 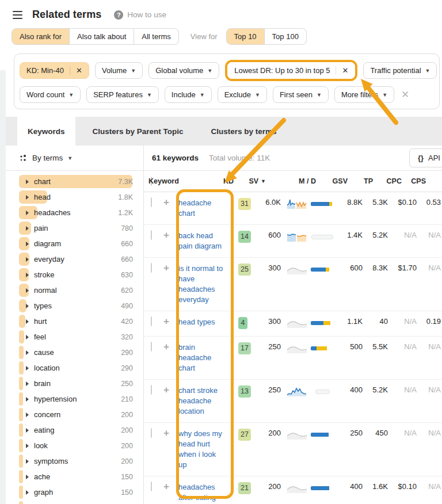 I want to click on mode-option-2: All terms, so click(x=157, y=37).